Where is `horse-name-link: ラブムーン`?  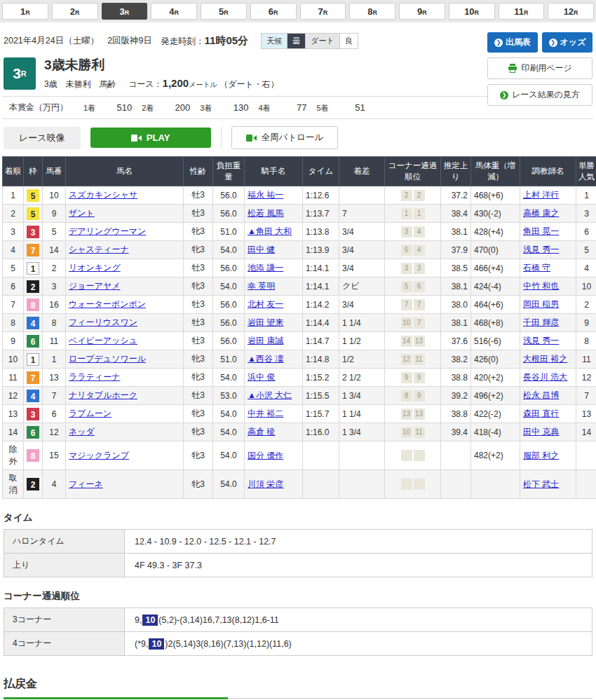 horse-name-link: ラブムーン is located at coordinates (90, 413).